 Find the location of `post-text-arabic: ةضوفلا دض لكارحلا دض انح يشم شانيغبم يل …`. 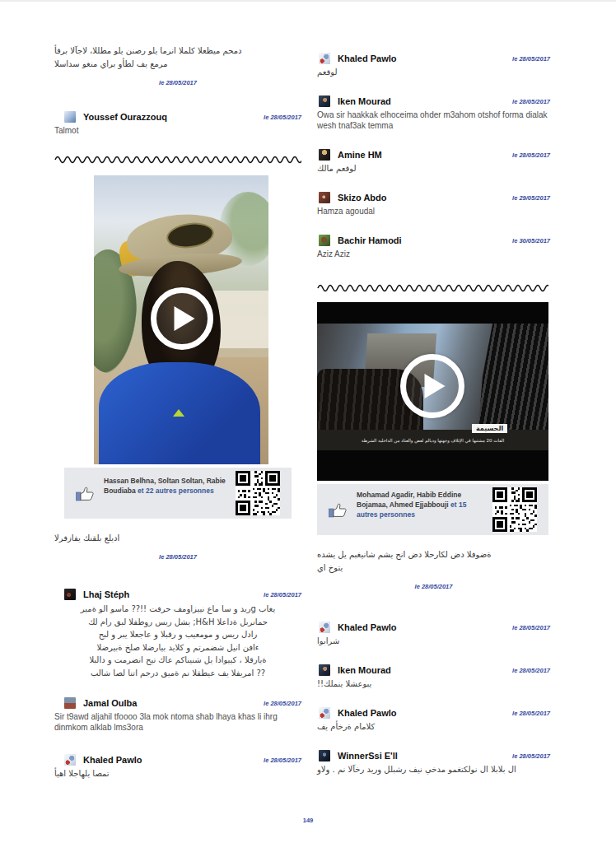

post-text-arabic: ةضوفلا دض لكارحلا دض انح يشم شانيغبم يل … is located at coordinates (451, 561).